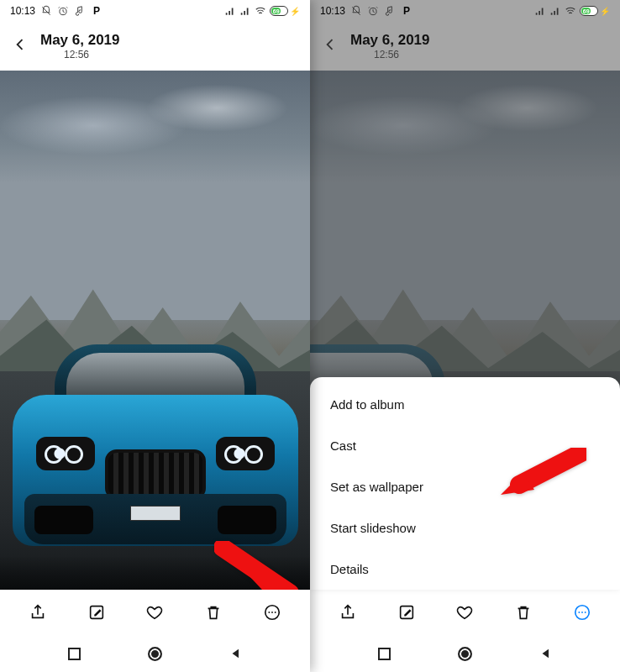  I want to click on more-button-active, so click(582, 612).